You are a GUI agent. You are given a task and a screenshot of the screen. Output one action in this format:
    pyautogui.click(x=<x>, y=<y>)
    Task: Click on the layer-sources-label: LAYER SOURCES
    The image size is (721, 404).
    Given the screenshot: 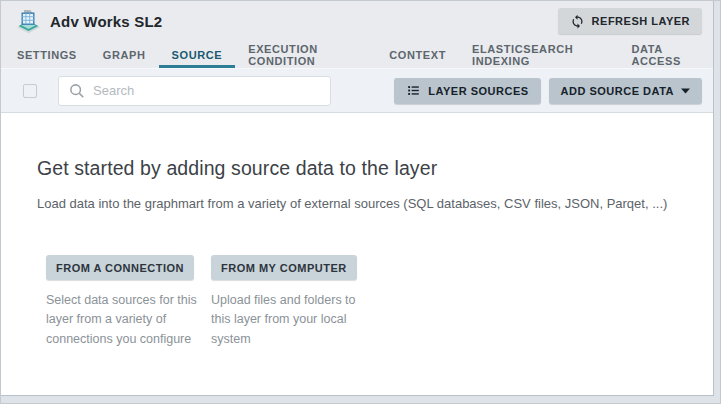 What is the action you would take?
    pyautogui.click(x=478, y=91)
    